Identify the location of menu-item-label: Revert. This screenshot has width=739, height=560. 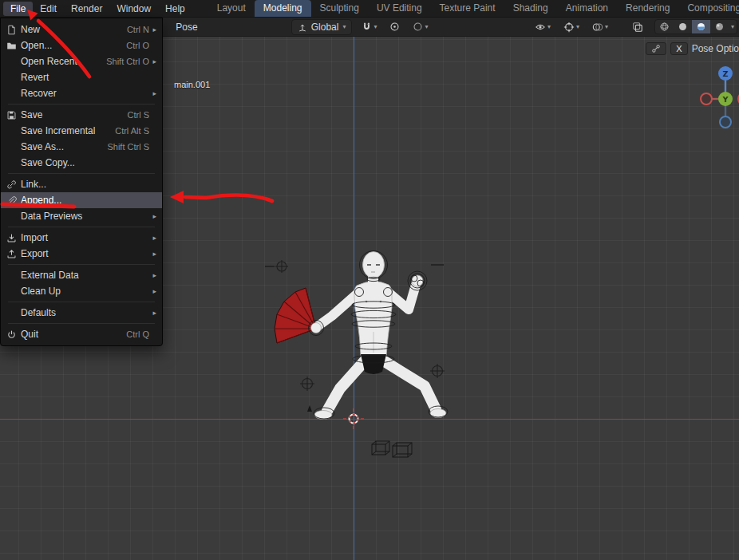
(35, 77).